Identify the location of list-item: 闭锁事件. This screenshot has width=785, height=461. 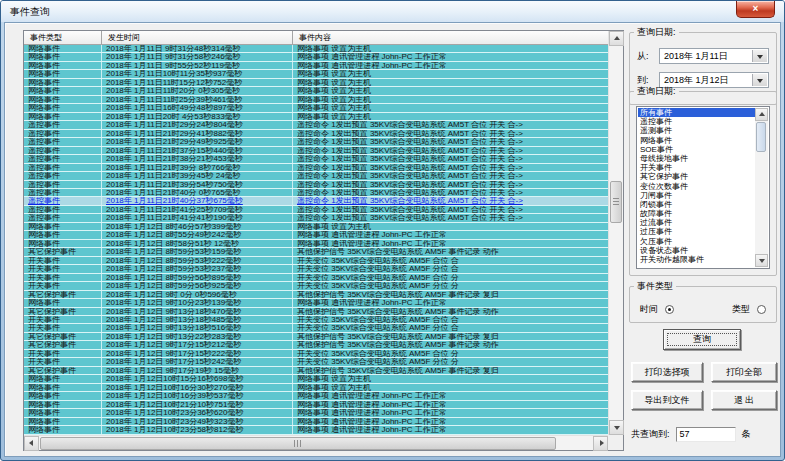
(696, 204).